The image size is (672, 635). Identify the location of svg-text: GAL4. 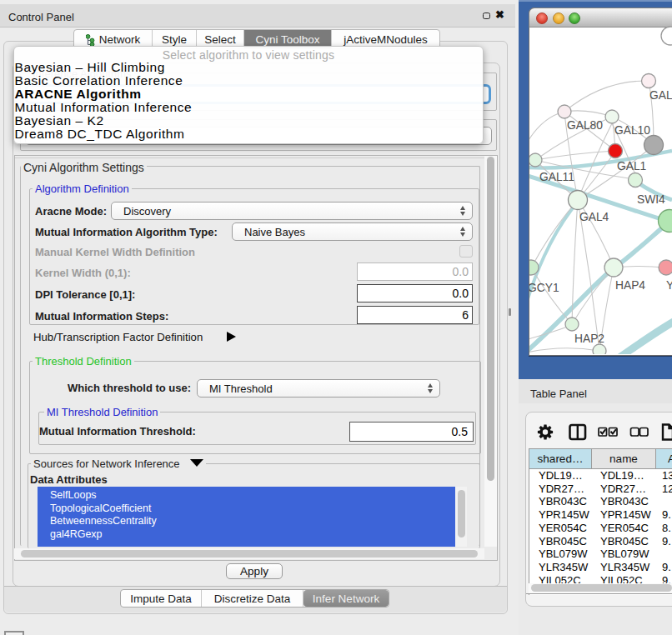
(594, 217).